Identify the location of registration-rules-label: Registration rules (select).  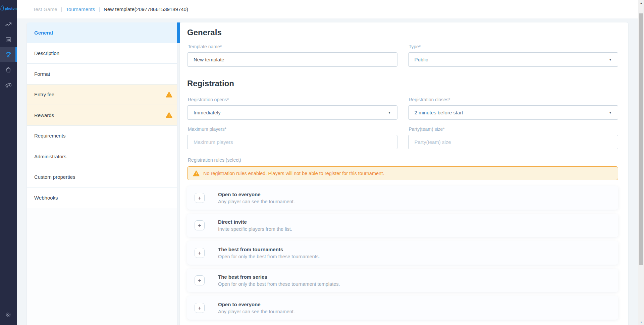
(403, 160).